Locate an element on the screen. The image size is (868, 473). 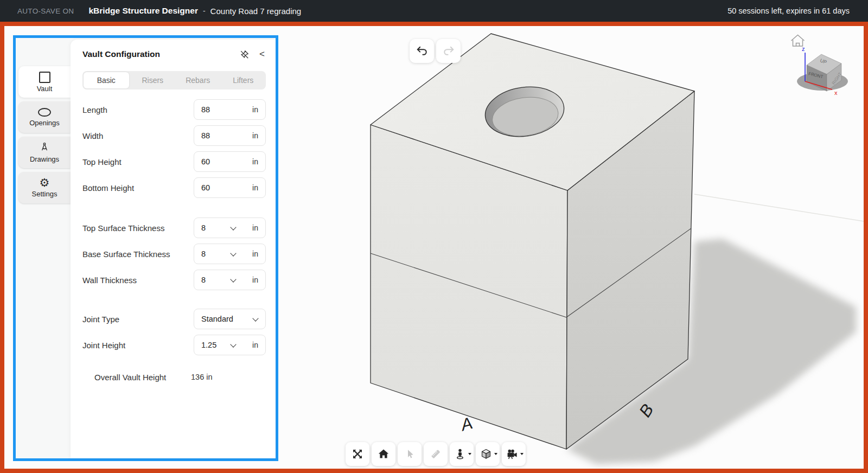
measure-ruler-icon is located at coordinates (436, 454).